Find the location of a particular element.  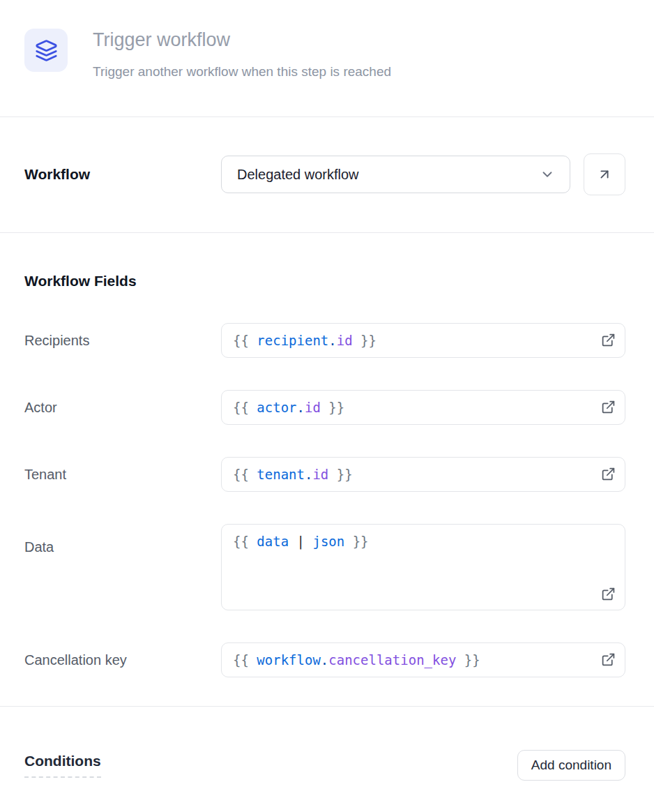

arrow-up-right-icon is located at coordinates (604, 174).